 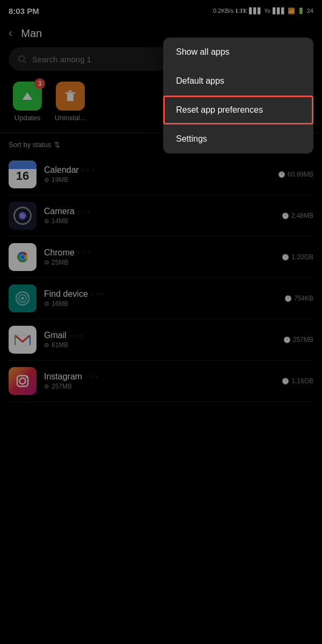 What do you see at coordinates (238, 139) in the screenshot?
I see `dropdown-item-settings: Settings` at bounding box center [238, 139].